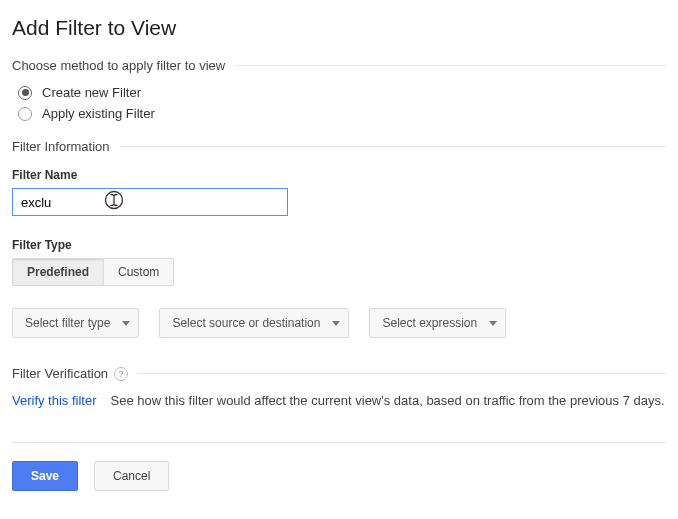  Describe the element at coordinates (61, 146) in the screenshot. I see `filter-info-section-label: Filter Information` at that location.